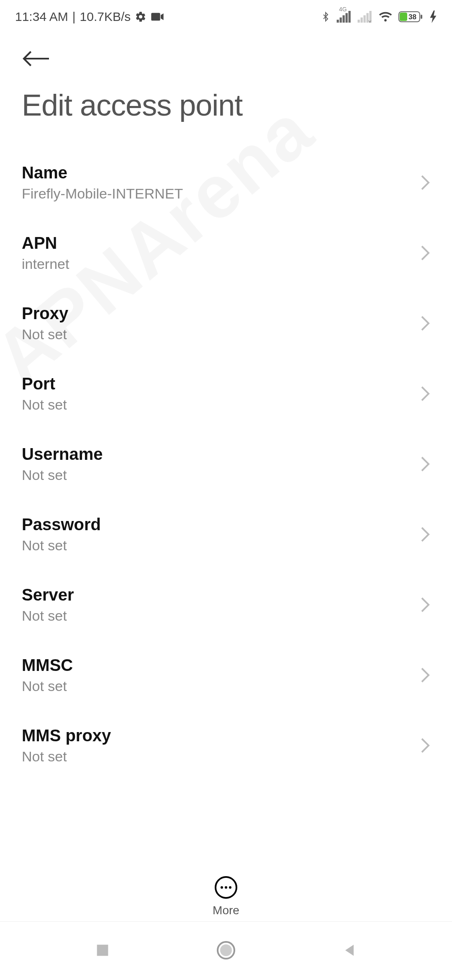 The width and height of the screenshot is (452, 980). Describe the element at coordinates (226, 910) in the screenshot. I see `more-label: More` at that location.